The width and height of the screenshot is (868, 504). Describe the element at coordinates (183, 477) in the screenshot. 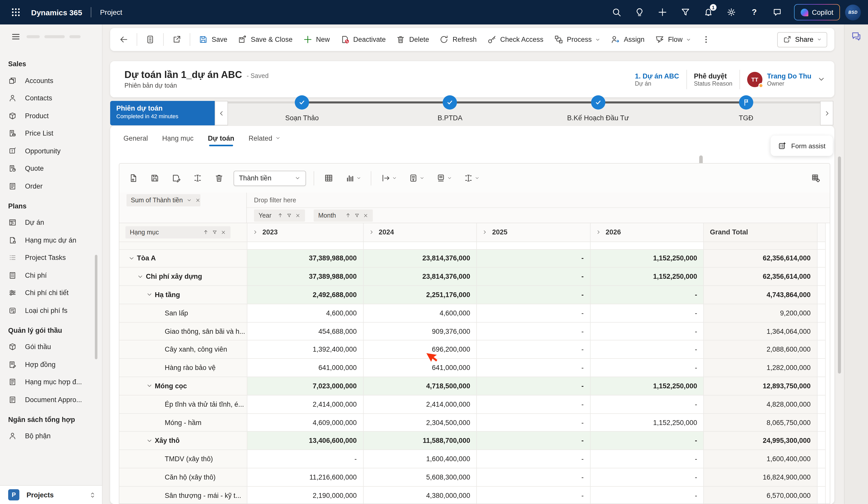

I see `row-header-leaf: Căn hộ (xây thô)` at that location.